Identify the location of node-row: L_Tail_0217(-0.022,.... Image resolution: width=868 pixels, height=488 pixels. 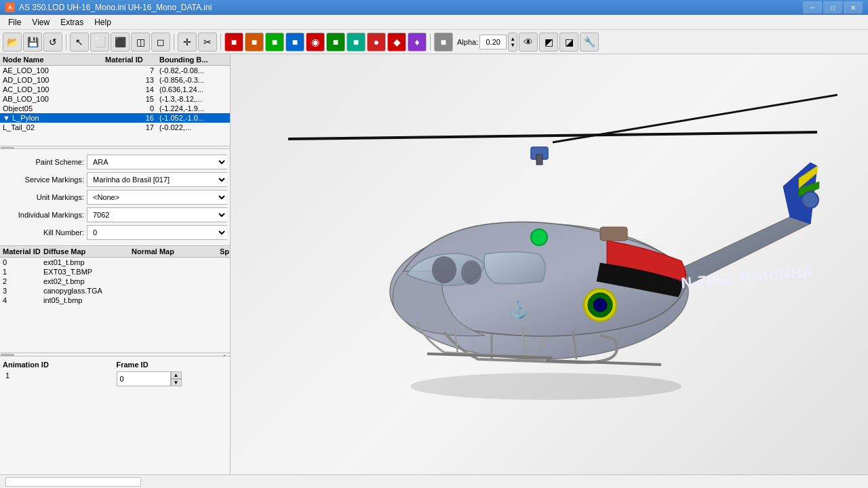
(115, 127).